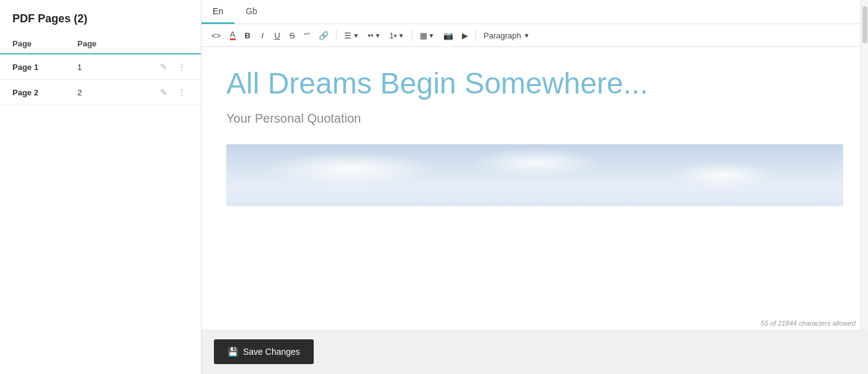 The image size is (868, 374). What do you see at coordinates (465, 36) in the screenshot?
I see `toolbar-media-btn: ▶` at bounding box center [465, 36].